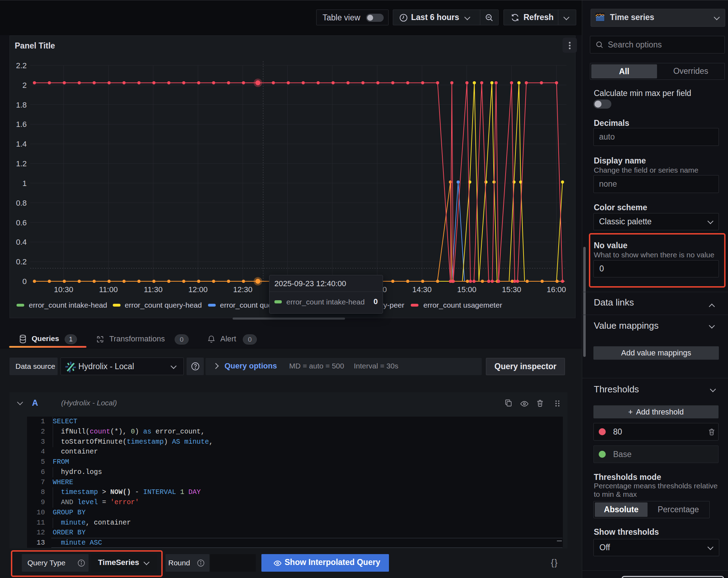 The height and width of the screenshot is (578, 728). Describe the element at coordinates (21, 164) in the screenshot. I see `svg-text: 1.2` at that location.